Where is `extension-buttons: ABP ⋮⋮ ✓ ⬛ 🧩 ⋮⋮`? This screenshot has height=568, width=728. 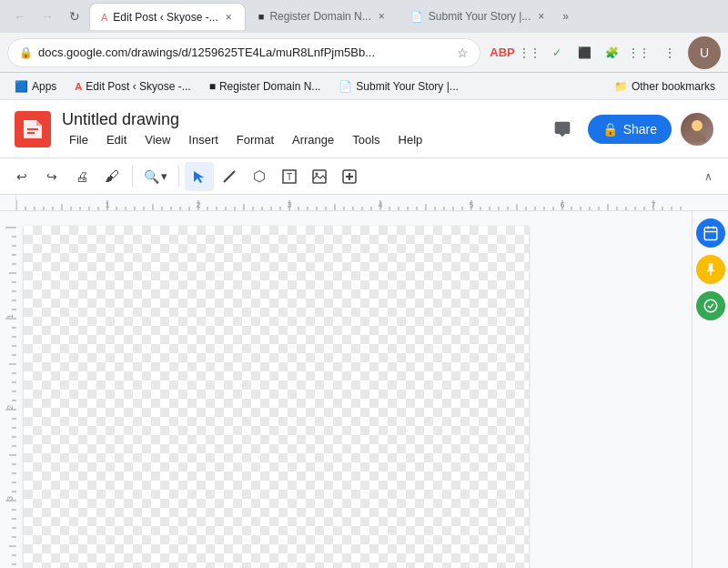
extension-buttons: ABP ⋮⋮ ✓ ⬛ 🧩 ⋮⋮ is located at coordinates (571, 53).